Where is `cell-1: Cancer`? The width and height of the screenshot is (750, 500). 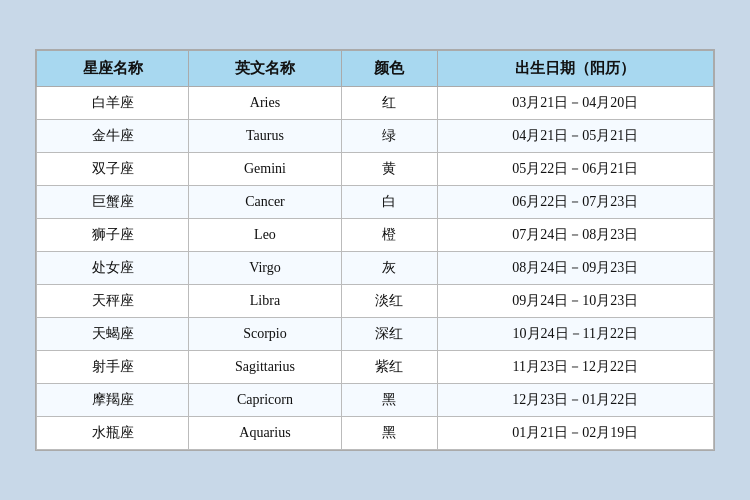
cell-1: Cancer is located at coordinates (265, 202).